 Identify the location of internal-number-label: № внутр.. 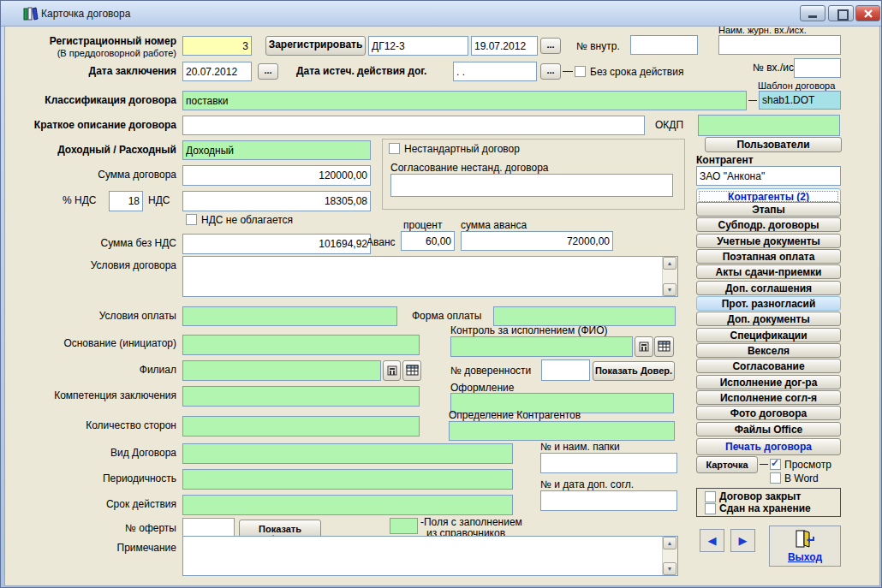
(598, 46).